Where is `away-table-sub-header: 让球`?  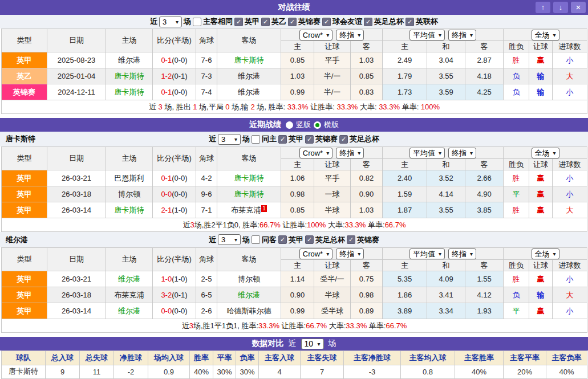 away-table-sub-header: 让球 is located at coordinates (332, 266).